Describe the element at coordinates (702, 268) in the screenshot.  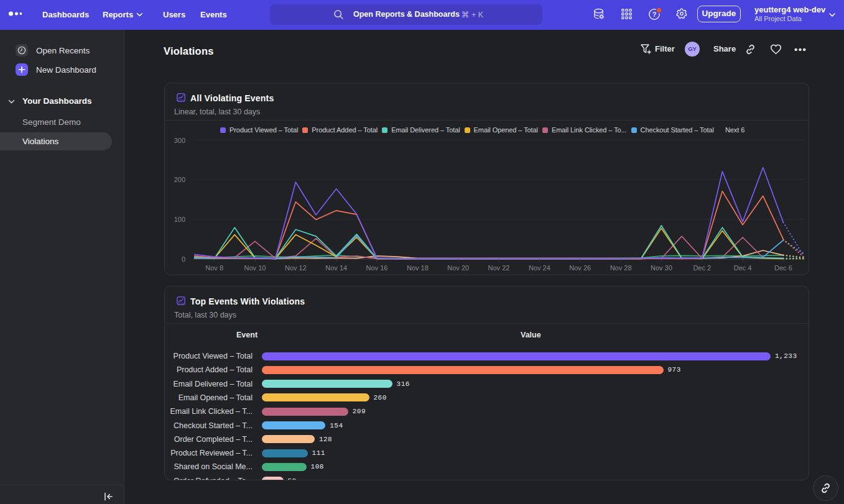
I see `svg-text: Dec 2` at that location.